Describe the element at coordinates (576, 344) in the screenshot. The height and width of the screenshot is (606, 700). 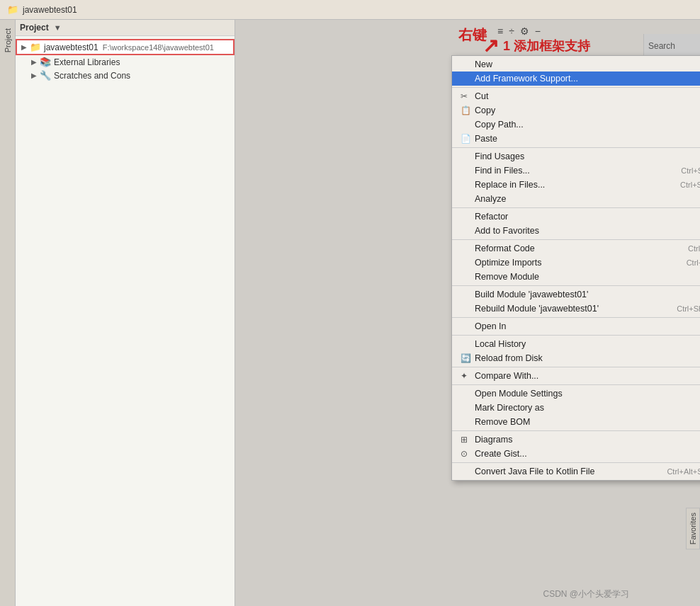
I see `menu-item-local-history: Local History▶` at that location.